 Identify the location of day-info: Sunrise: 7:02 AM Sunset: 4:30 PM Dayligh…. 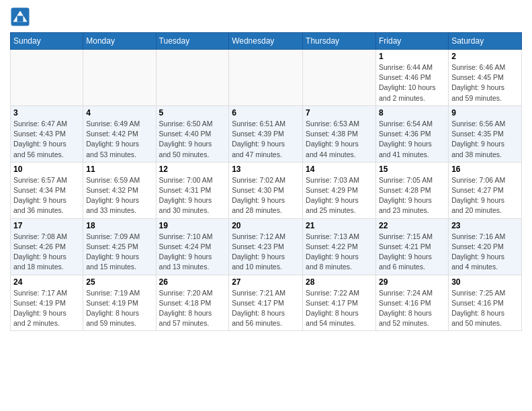
(266, 196).